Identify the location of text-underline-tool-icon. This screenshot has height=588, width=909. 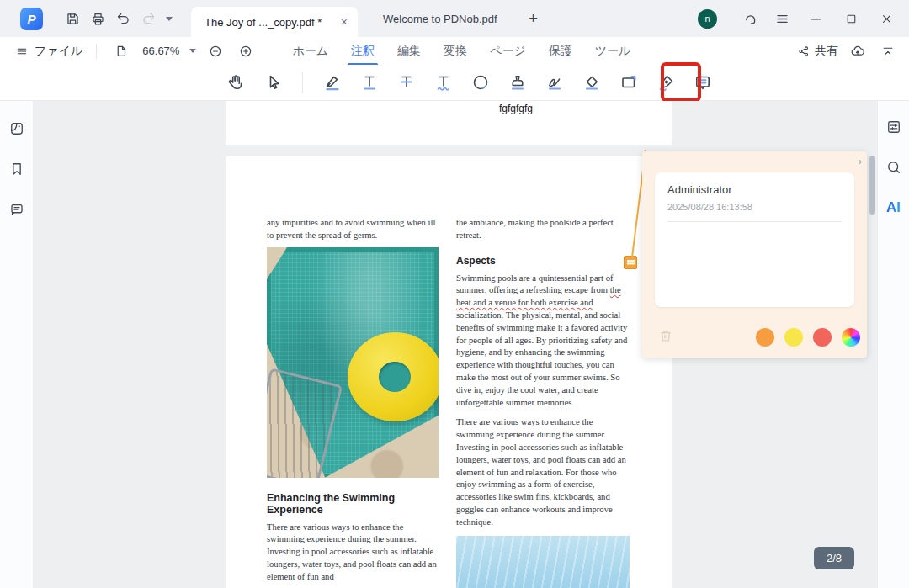
(369, 82).